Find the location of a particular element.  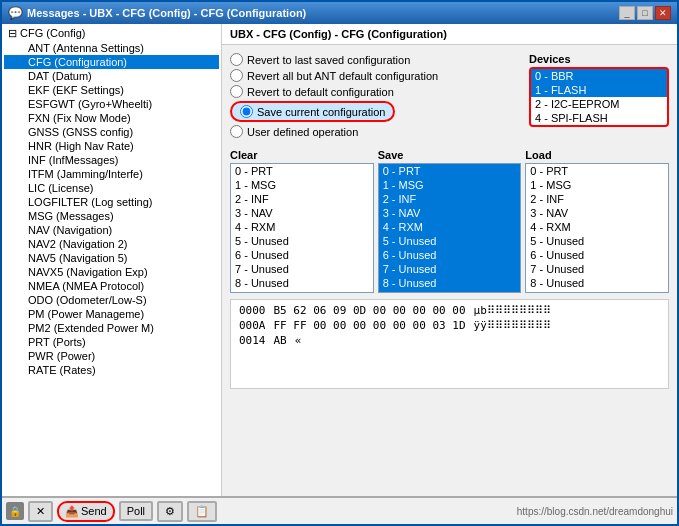

radio-revert-saved: Revert to last saved configuration is located at coordinates (376, 60).